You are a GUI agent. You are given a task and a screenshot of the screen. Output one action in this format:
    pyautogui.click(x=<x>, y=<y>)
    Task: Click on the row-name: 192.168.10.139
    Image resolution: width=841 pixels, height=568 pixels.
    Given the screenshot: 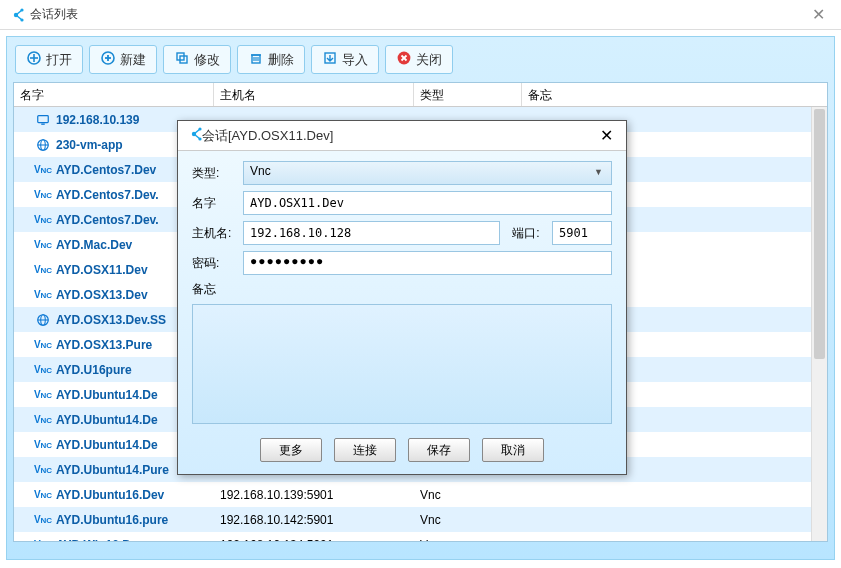 What is the action you would take?
    pyautogui.click(x=98, y=120)
    